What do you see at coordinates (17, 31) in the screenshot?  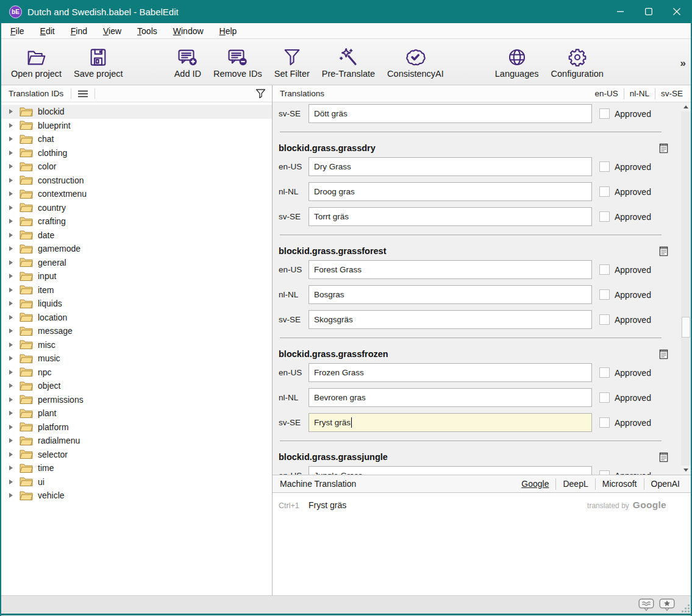 I see `menu-item-file: File` at bounding box center [17, 31].